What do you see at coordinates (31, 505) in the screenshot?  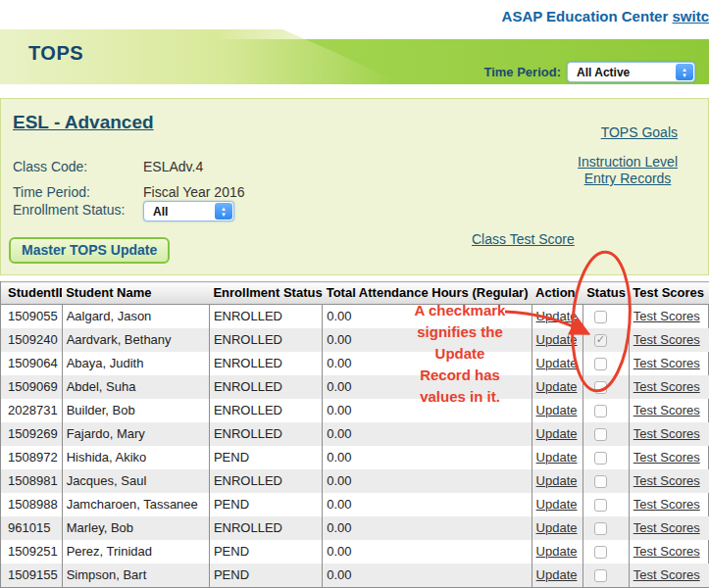 I see `student-id-cell: 1508988` at bounding box center [31, 505].